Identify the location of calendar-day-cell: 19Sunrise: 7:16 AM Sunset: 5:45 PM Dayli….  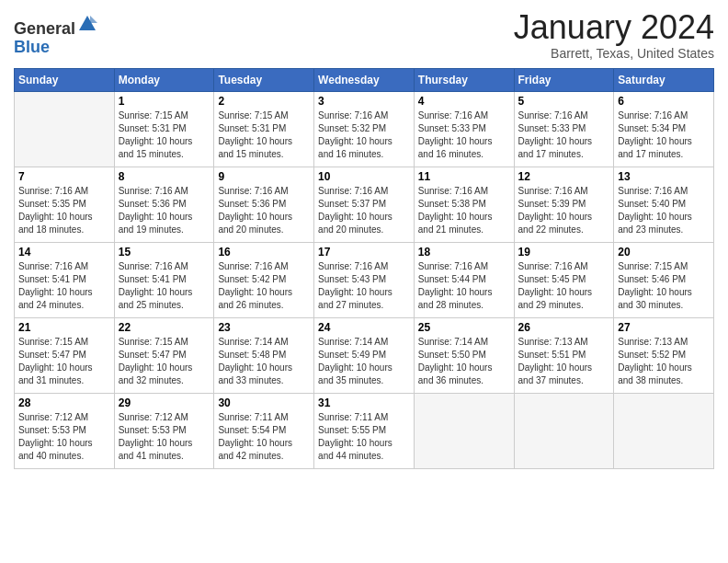
(564, 280).